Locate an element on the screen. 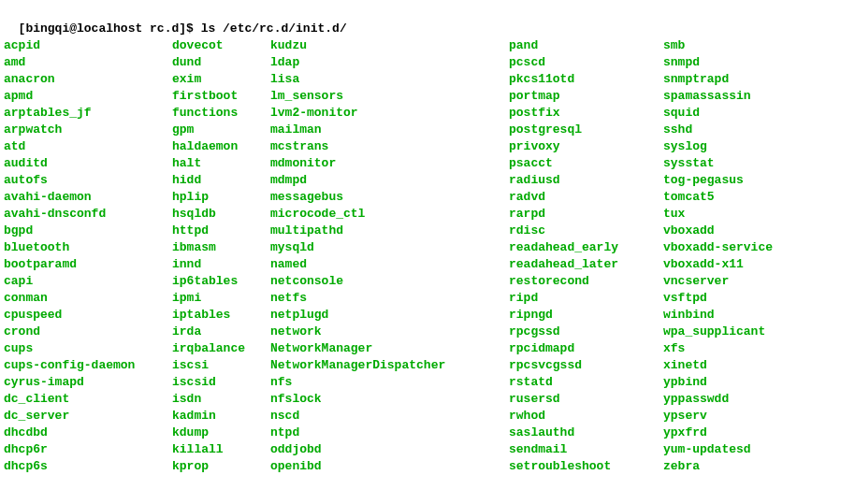  file-entry: named is located at coordinates (389, 265).